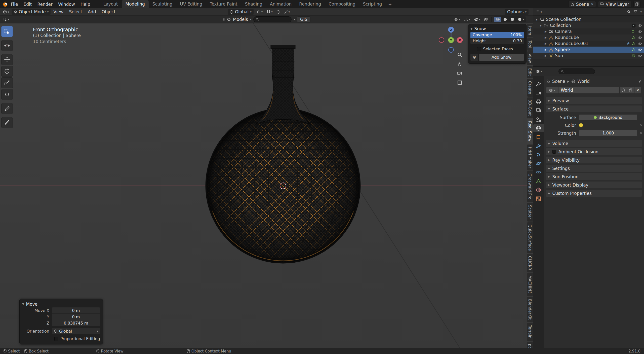 This screenshot has height=354, width=644. Describe the element at coordinates (451, 50) in the screenshot. I see `axis-minus-z` at that location.